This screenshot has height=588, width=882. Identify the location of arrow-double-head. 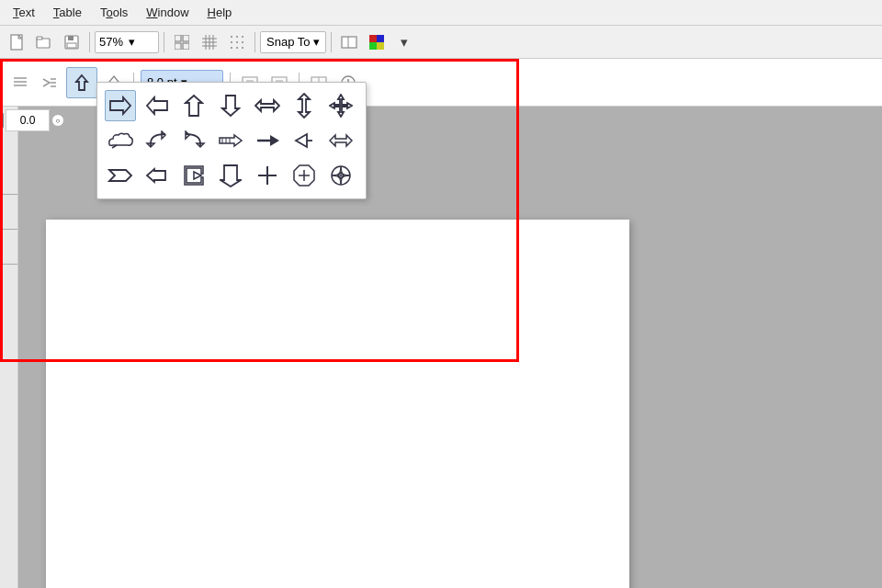
(341, 141).